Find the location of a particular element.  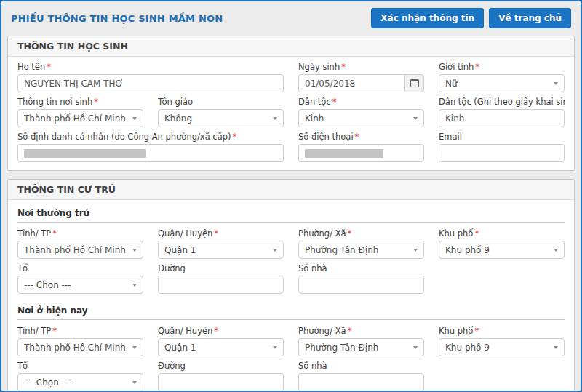

permanent-group-field: Tổ --- Chọn --- is located at coordinates (80, 279).